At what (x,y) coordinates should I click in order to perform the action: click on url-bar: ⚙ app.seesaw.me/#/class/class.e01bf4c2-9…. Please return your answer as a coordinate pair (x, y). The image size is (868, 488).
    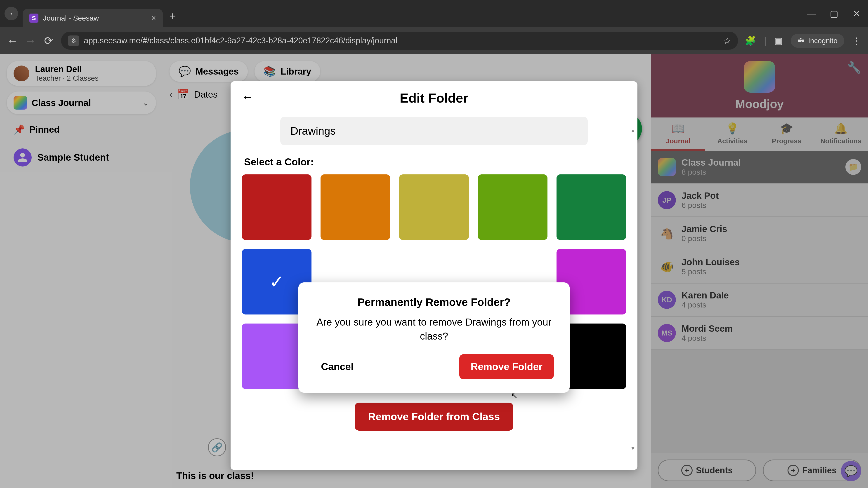
    Looking at the image, I should click on (400, 41).